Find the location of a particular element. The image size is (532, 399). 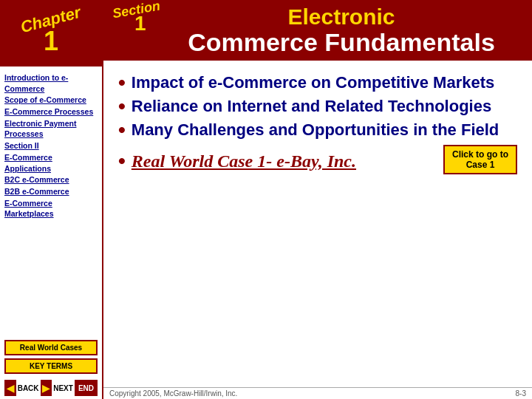

bullet-text-3: Many Challenges and Opportunities in the… is located at coordinates (316, 130).